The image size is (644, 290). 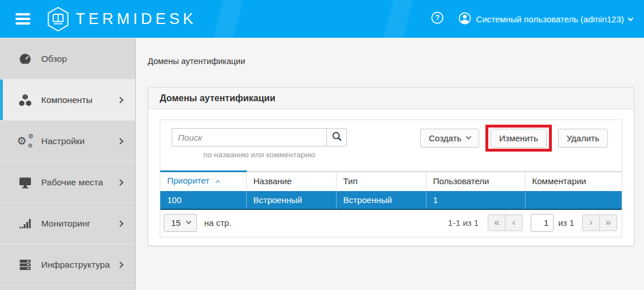 I want to click on table-footer: 15 на стр. 1-1 из 1 « ‹ из 1, so click(x=391, y=223).